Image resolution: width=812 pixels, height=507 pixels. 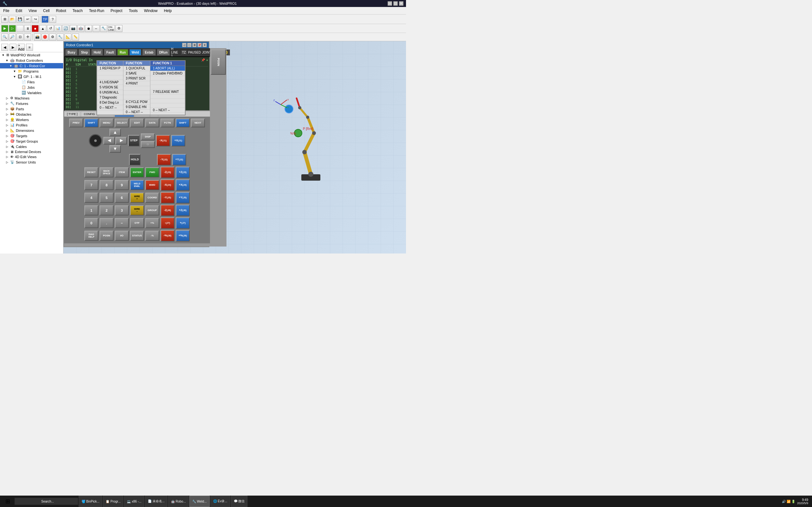 What do you see at coordinates (199, 45) in the screenshot?
I see `rc-btn-pin: 📌` at bounding box center [199, 45].